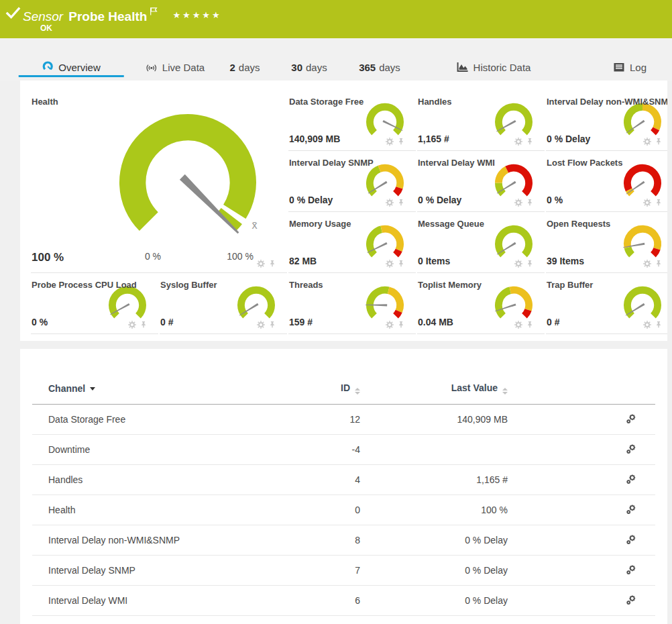 This screenshot has width=672, height=624. I want to click on channel-name: Health, so click(156, 510).